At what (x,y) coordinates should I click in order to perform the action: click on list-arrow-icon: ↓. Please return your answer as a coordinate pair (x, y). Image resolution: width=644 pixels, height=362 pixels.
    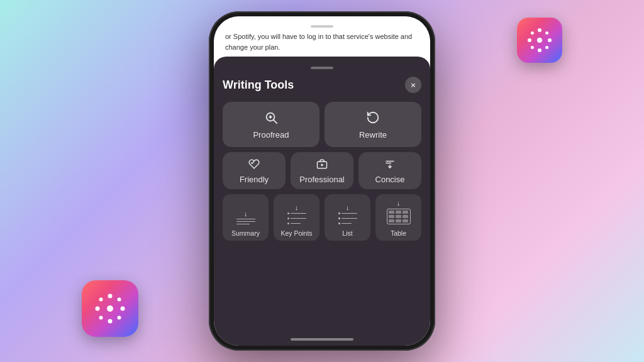
    Looking at the image, I should click on (348, 207).